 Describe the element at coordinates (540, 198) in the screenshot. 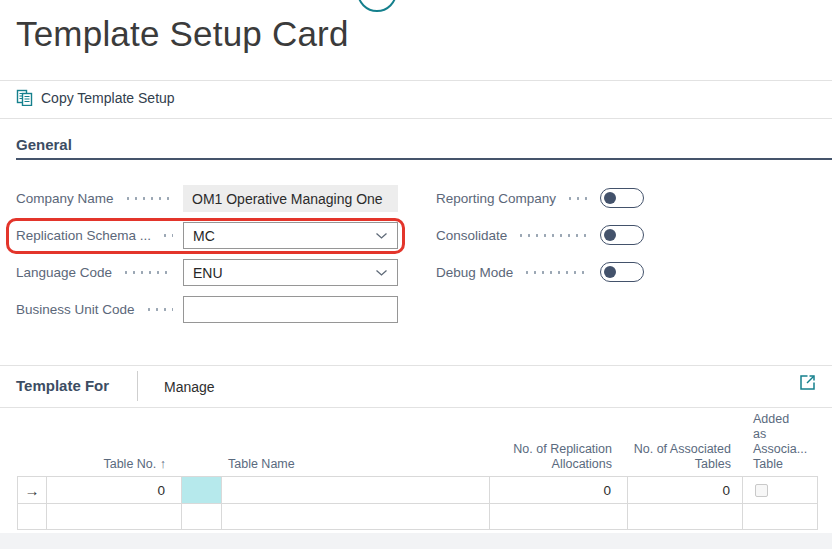

I see `reporting-company-toggle-row: Reporting Company` at that location.